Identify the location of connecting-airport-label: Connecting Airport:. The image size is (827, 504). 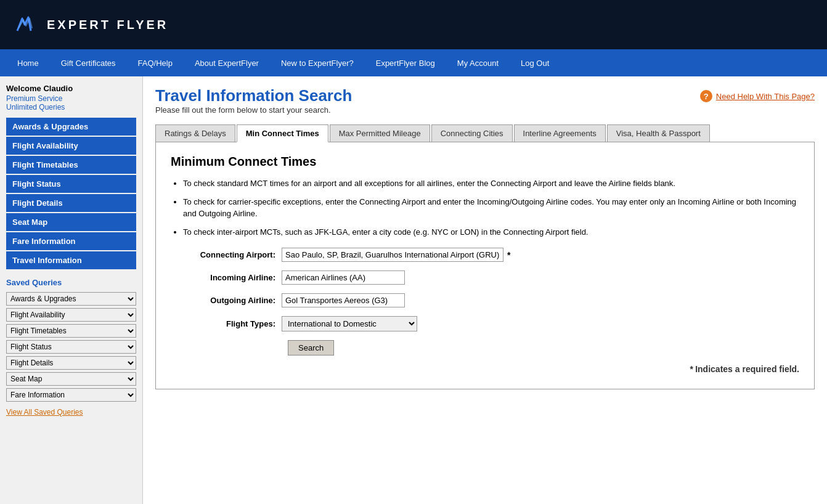
(226, 255).